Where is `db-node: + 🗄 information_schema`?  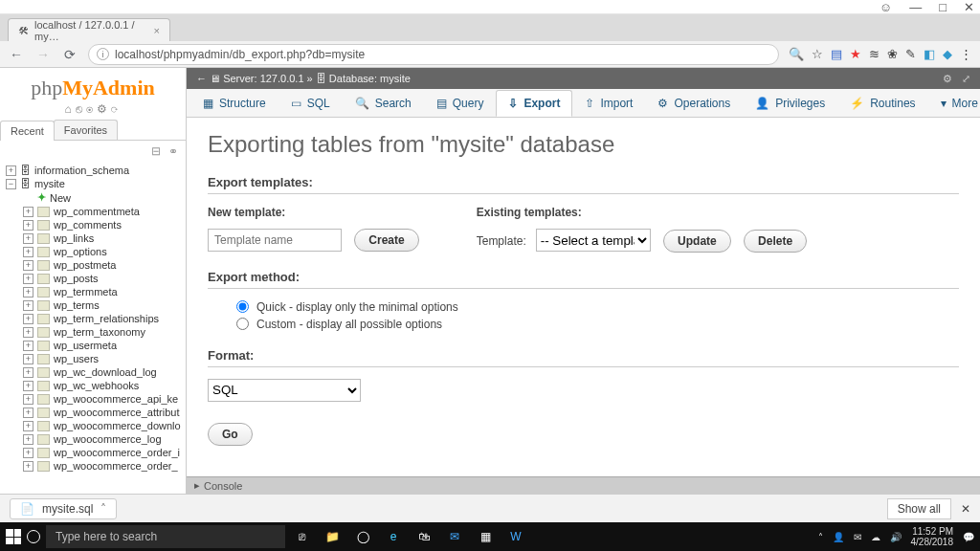 db-node: + 🗄 information_schema is located at coordinates (95, 170).